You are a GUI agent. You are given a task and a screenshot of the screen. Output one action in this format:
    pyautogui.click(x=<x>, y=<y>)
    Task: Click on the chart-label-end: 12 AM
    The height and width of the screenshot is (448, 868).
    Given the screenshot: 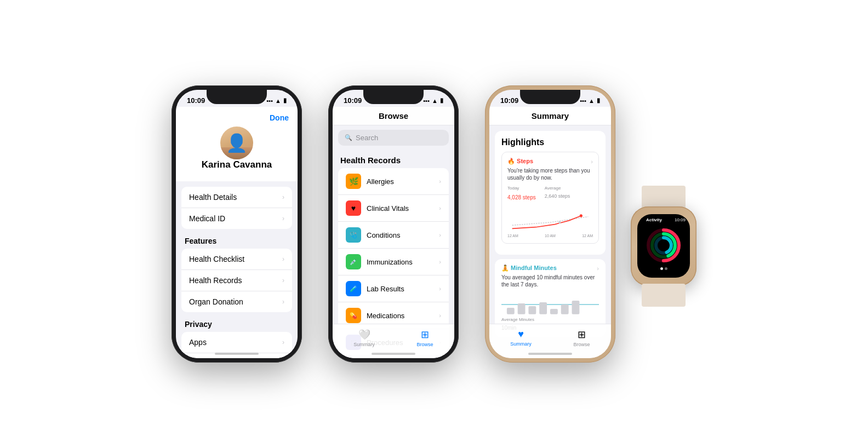 What is the action you would take?
    pyautogui.click(x=587, y=236)
    